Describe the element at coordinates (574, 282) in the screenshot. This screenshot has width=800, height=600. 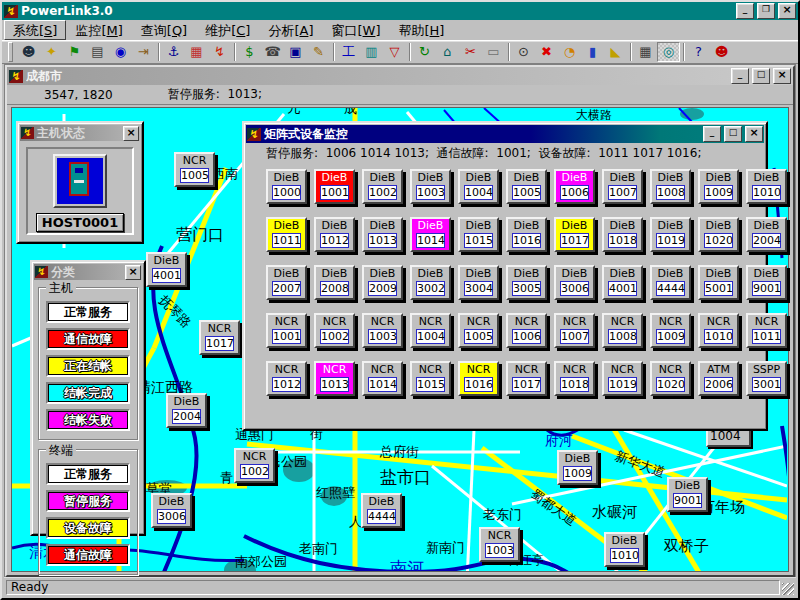
I see `grid-device-DieB-3006: DieB3006` at that location.